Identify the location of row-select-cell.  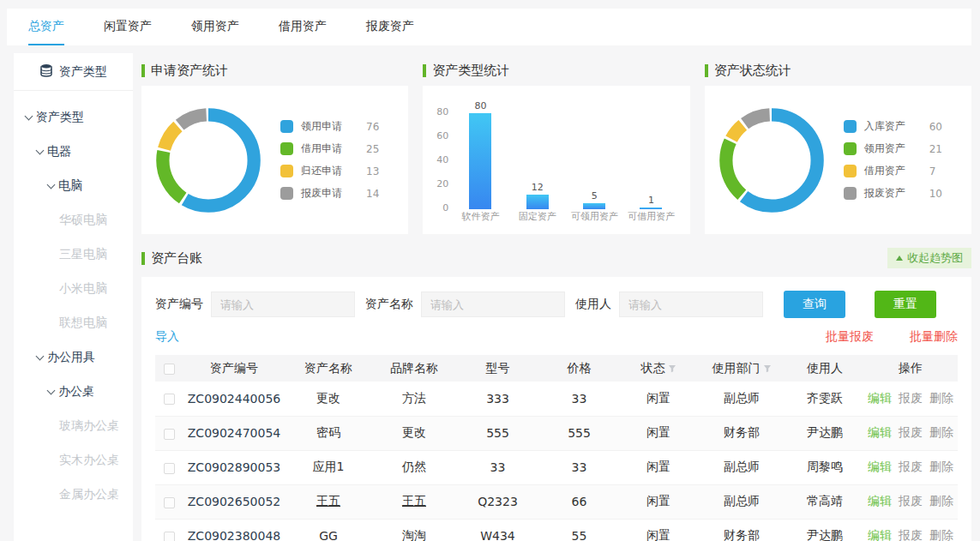
(169, 433).